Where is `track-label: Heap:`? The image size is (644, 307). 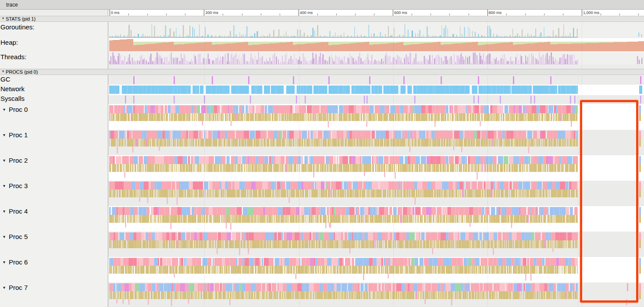
track-label: Heap: is located at coordinates (9, 43).